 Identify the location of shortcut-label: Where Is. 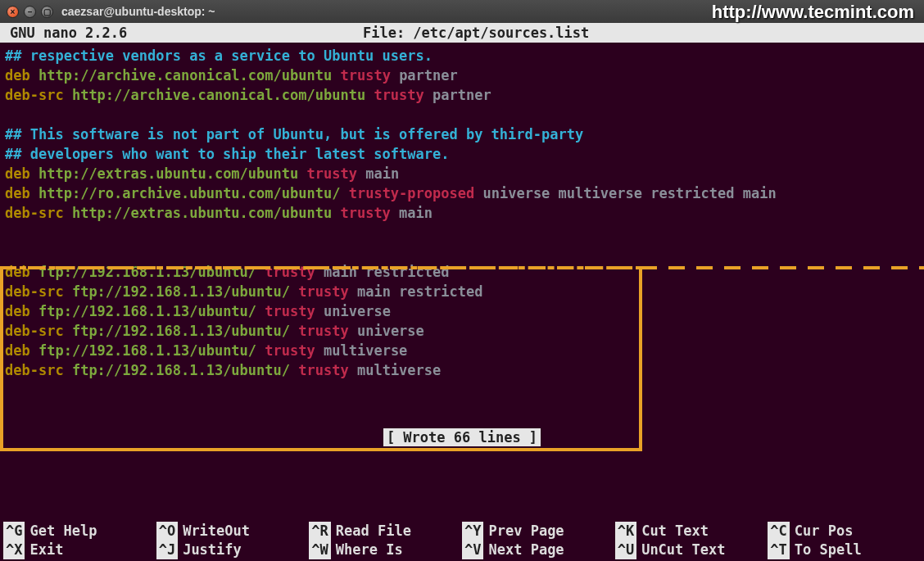
(369, 550).